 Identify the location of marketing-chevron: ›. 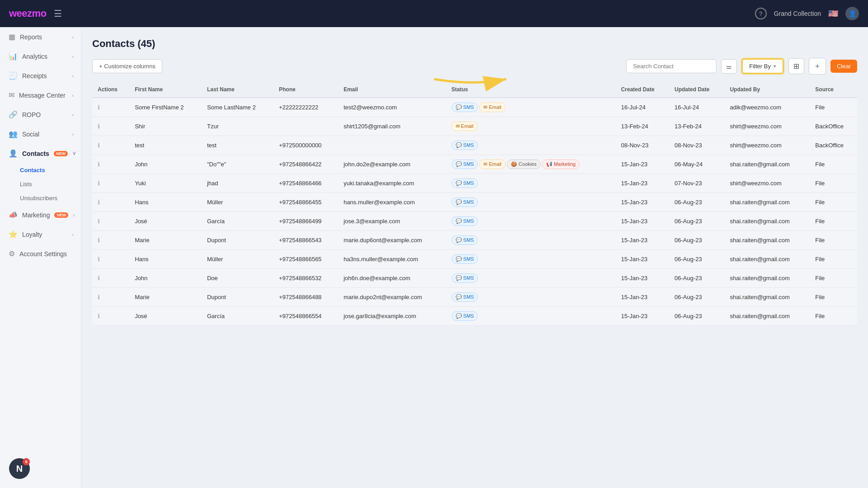
(74, 215).